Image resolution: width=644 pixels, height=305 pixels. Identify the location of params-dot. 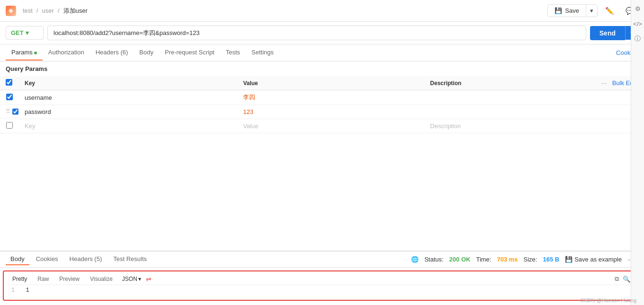
(36, 53).